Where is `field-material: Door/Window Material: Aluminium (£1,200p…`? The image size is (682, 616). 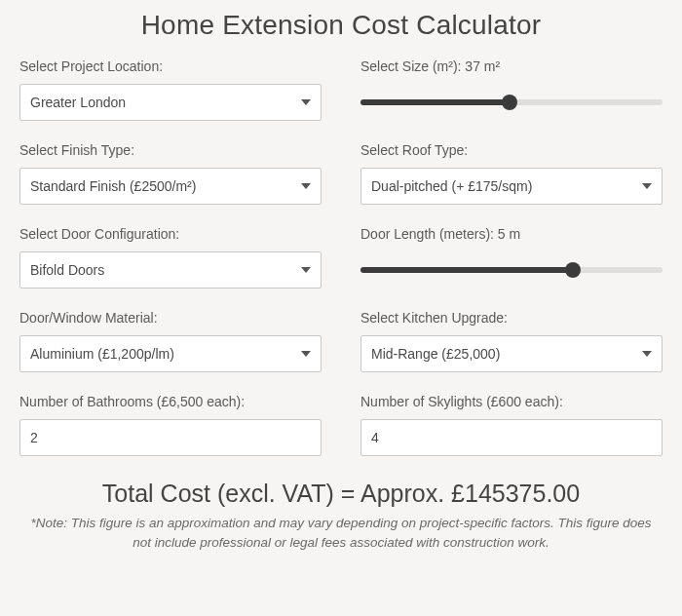 field-material: Door/Window Material: Aluminium (£1,200p… is located at coordinates (170, 341).